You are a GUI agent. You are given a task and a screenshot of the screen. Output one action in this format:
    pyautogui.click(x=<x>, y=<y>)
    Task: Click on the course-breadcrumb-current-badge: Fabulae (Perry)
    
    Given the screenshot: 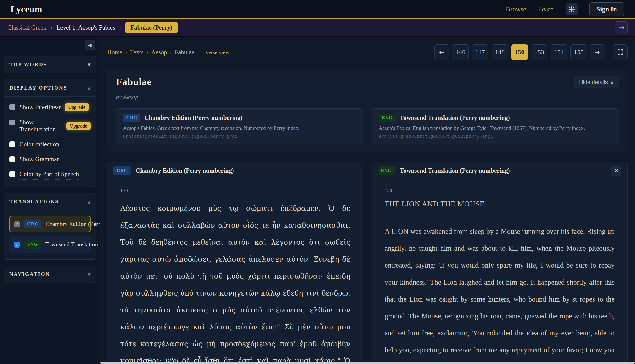 What is the action you would take?
    pyautogui.click(x=152, y=28)
    